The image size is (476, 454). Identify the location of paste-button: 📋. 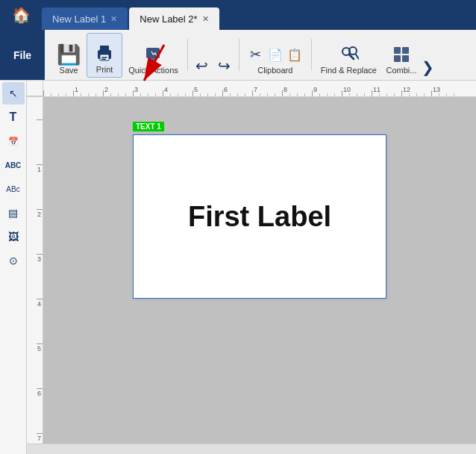
(295, 55).